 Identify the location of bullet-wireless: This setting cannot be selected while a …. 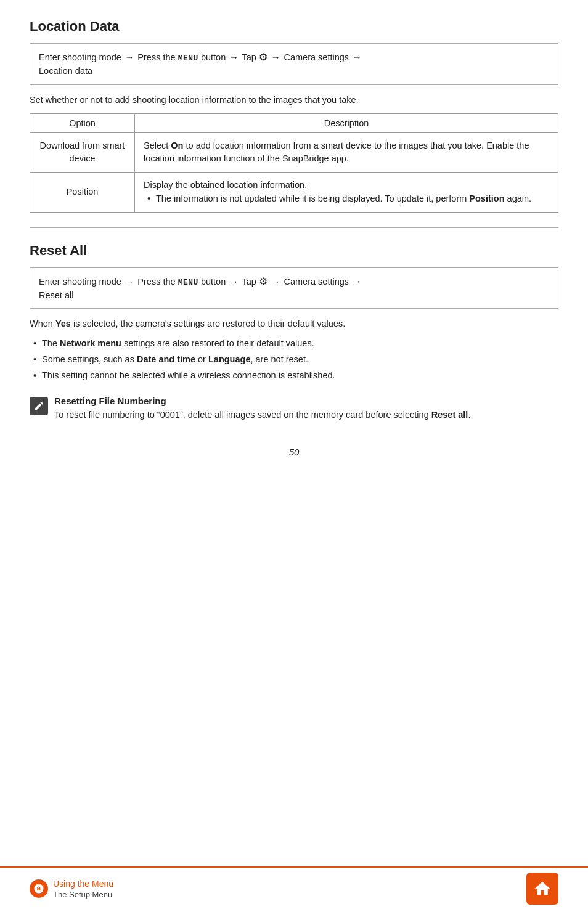
(294, 376).